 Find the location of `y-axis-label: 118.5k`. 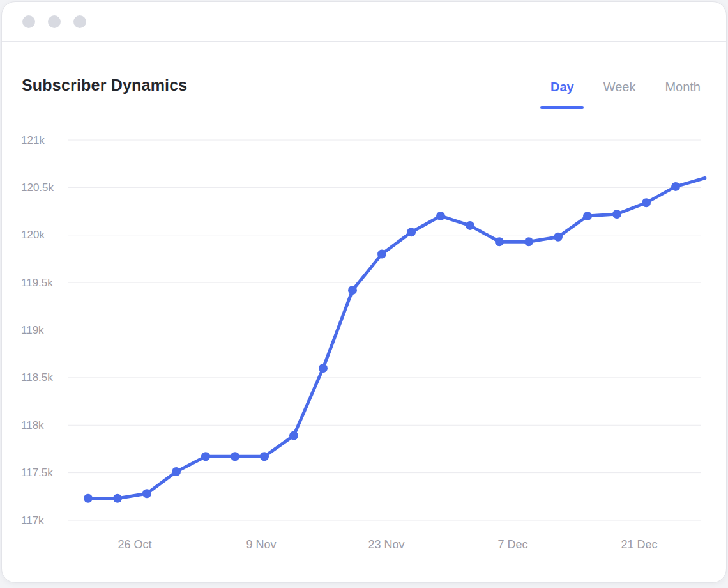

y-axis-label: 118.5k is located at coordinates (37, 377).